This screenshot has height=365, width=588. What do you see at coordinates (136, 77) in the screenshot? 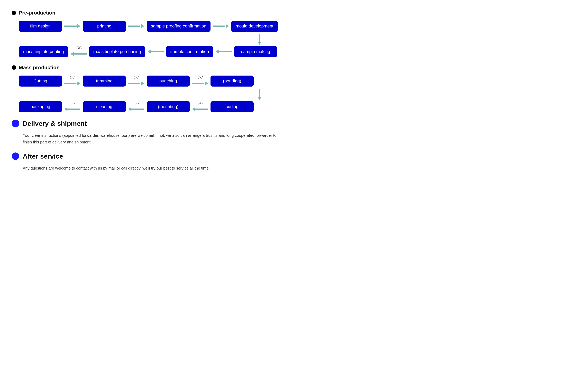
I see `qc-label-2: QC` at bounding box center [136, 77].